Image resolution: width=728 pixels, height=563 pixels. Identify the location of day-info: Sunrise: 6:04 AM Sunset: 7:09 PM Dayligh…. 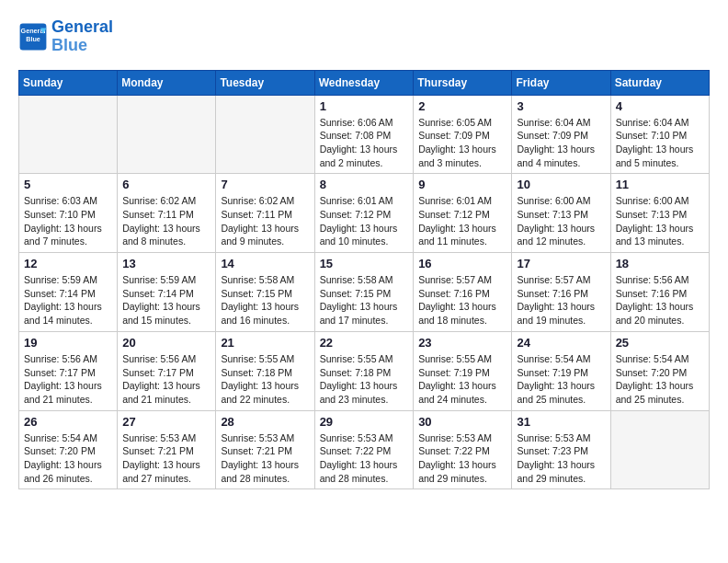
(561, 144).